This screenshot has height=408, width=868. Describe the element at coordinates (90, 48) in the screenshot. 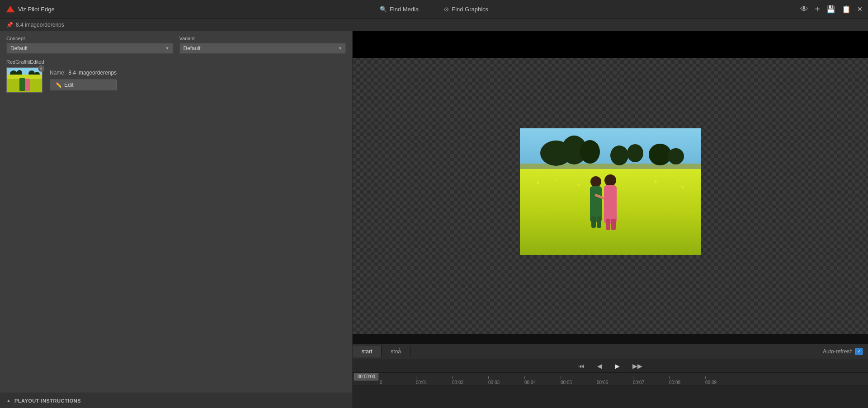

I see `concept-select: Default` at that location.